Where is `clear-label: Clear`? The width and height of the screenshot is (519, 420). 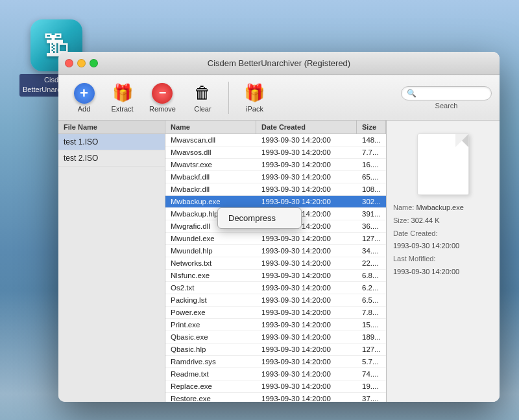
clear-label: Clear is located at coordinates (202, 109).